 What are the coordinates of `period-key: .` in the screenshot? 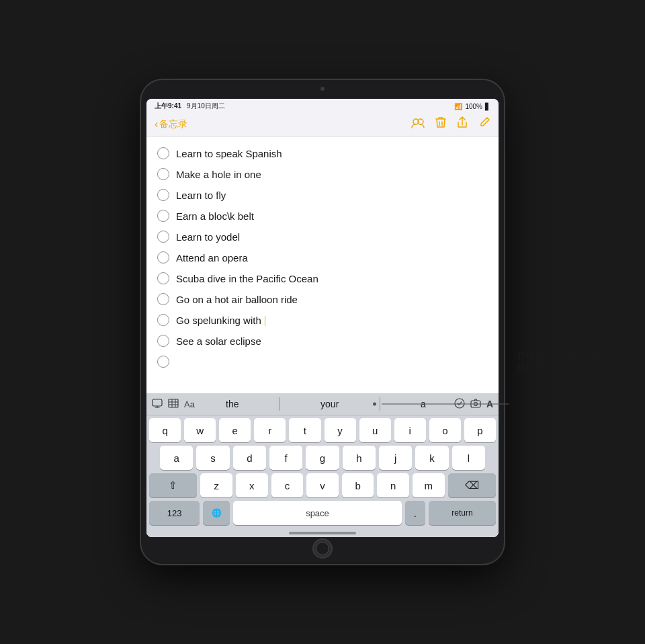 It's located at (415, 513).